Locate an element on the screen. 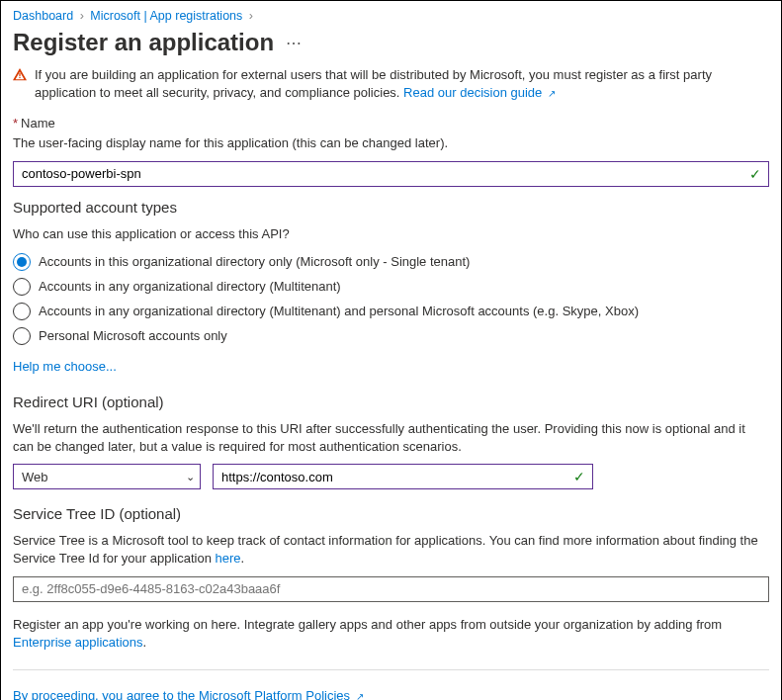  radio-single-tenant: Accounts in this organizational director… is located at coordinates (391, 262).